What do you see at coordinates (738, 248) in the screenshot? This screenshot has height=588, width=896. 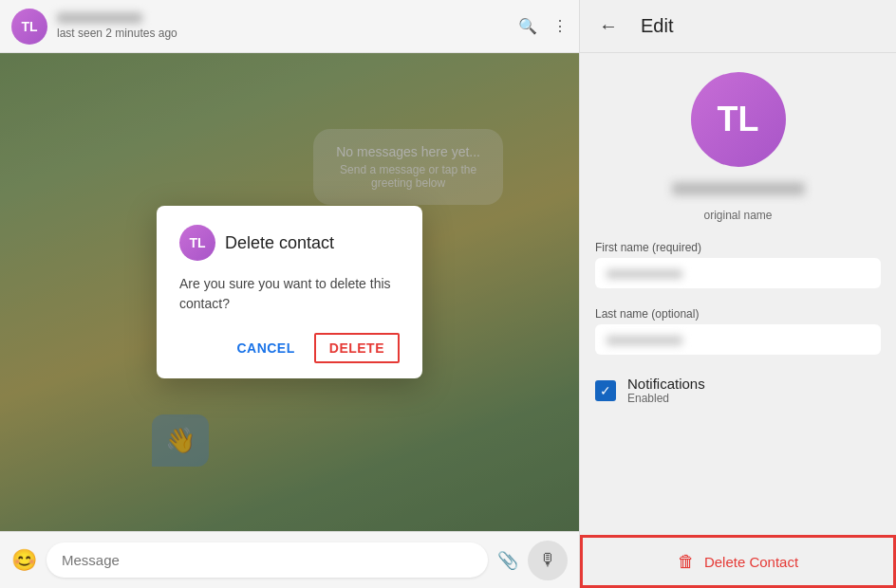 I see `first-name-label: First name (required)` at bounding box center [738, 248].